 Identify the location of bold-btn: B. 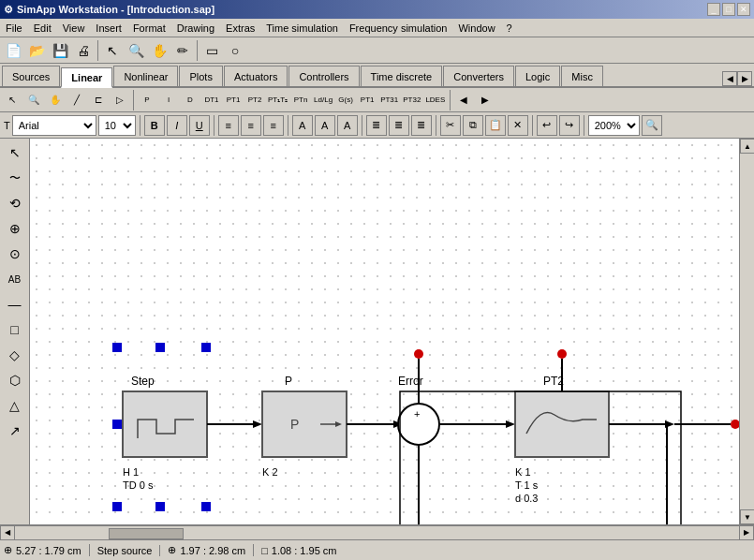
(155, 125).